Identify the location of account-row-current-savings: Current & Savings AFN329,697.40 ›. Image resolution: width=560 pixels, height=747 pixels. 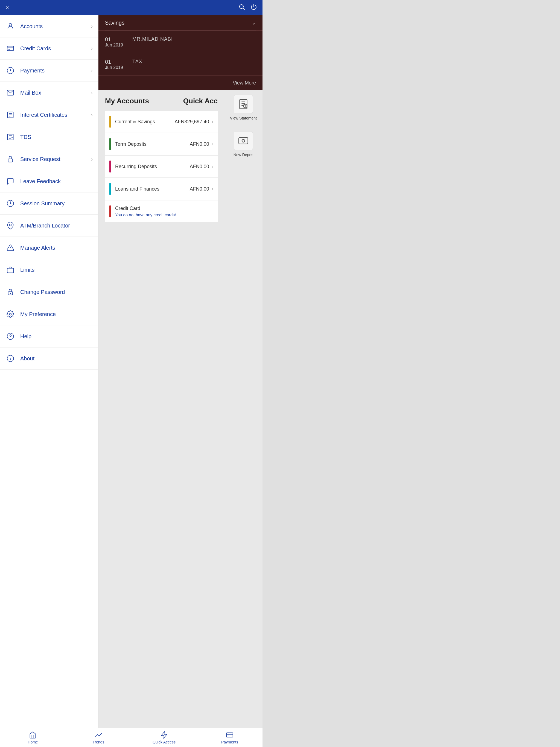
(161, 122).